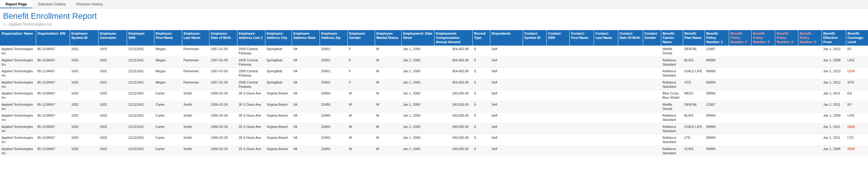 The image size is (868, 195). I want to click on column-header: Employee: Last Name, so click(195, 38).